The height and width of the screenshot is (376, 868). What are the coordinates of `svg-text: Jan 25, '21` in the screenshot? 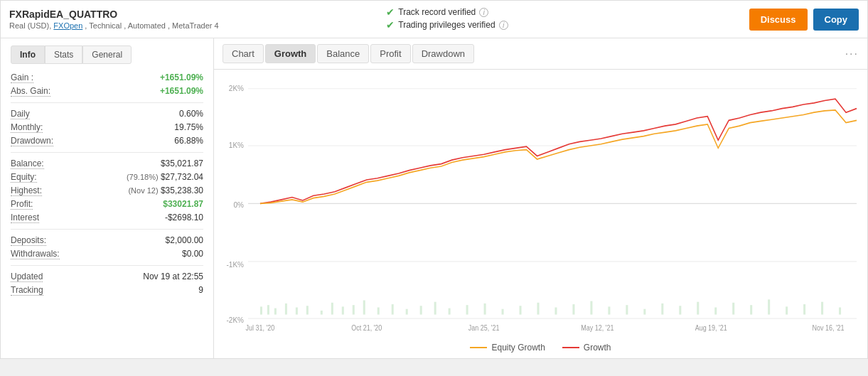 It's located at (484, 328).